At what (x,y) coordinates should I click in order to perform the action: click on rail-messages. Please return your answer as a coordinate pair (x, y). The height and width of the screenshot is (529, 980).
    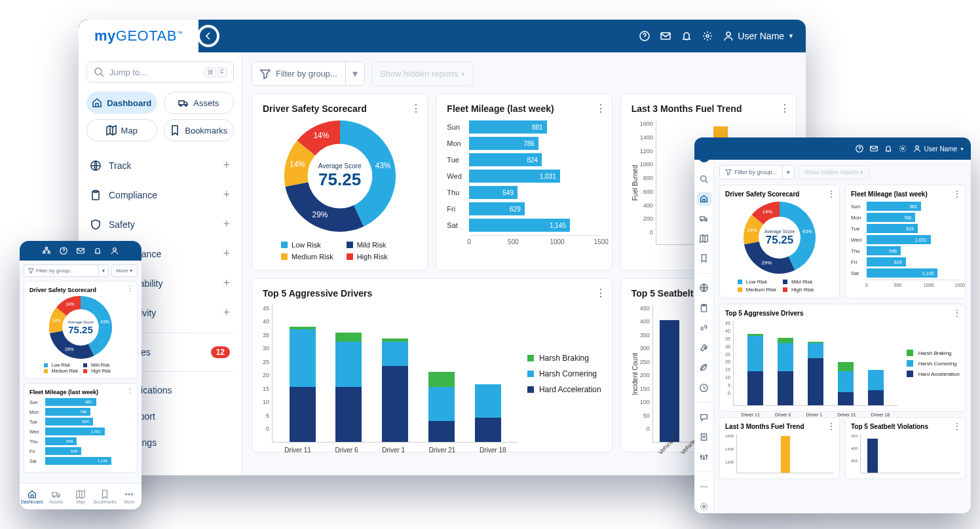
    Looking at the image, I should click on (704, 417).